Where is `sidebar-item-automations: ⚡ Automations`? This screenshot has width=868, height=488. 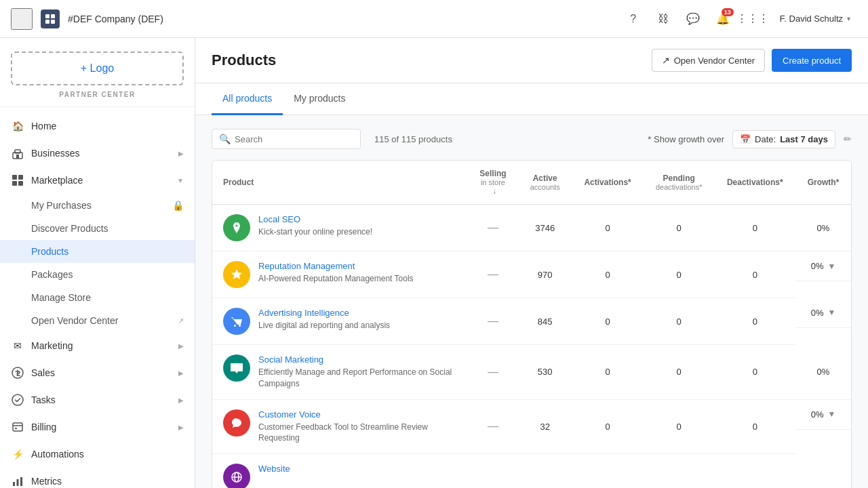
sidebar-item-automations: ⚡ Automations is located at coordinates (98, 454).